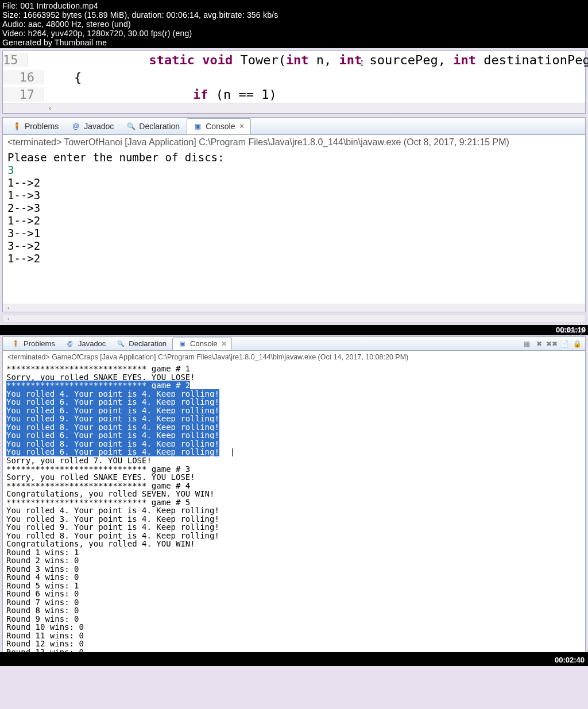  What do you see at coordinates (294, 544) in the screenshot?
I see `console-line: Congratulations, you rolled 4. YOU WIN!` at bounding box center [294, 544].